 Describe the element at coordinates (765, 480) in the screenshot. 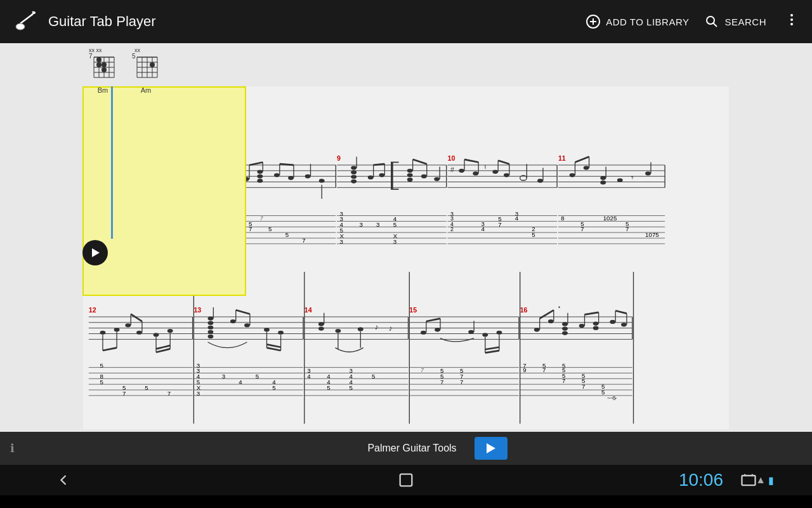

I see `signal-icons: ▲ ▮` at that location.